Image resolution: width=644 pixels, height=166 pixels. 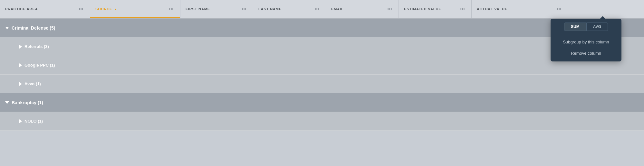 I want to click on group-row-criminal-defense: Criminal Defense (5), so click(x=322, y=28).